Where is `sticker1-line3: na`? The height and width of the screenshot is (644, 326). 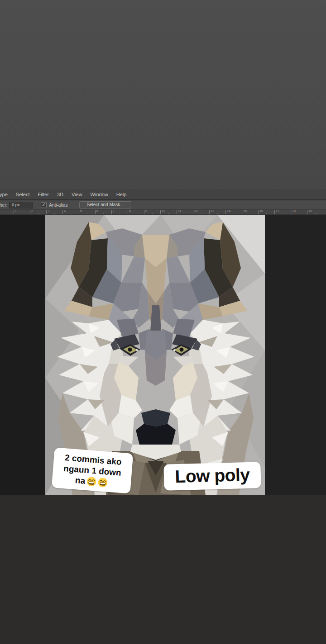
sticker1-line3: na is located at coordinates (80, 481).